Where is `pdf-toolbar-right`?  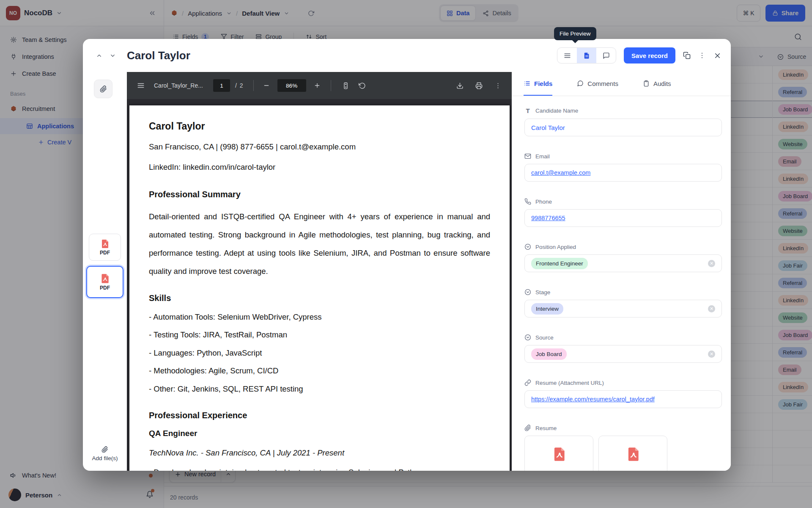
pdf-toolbar-right is located at coordinates (479, 86).